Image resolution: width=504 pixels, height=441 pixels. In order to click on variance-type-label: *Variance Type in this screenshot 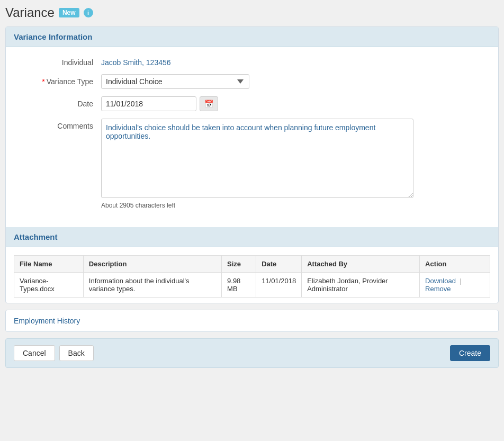, I will do `click(59, 80)`.